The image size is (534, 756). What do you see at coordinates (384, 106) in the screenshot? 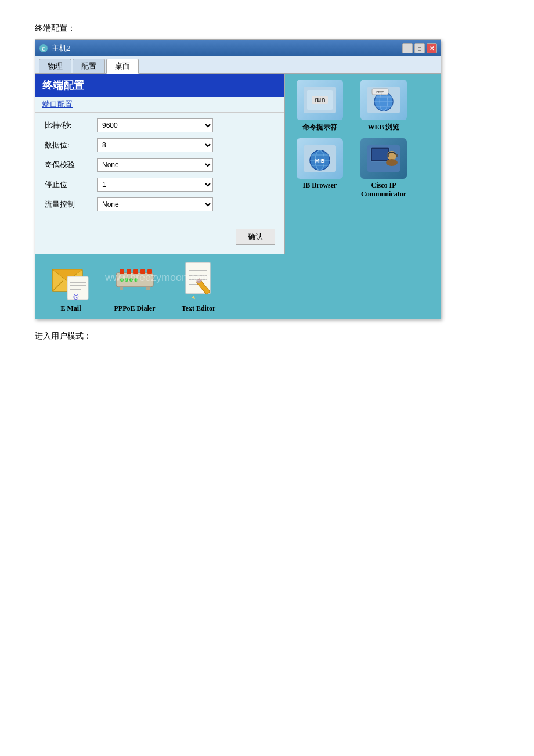
I see `app-web-browser: http: WEB 浏览` at bounding box center [384, 106].